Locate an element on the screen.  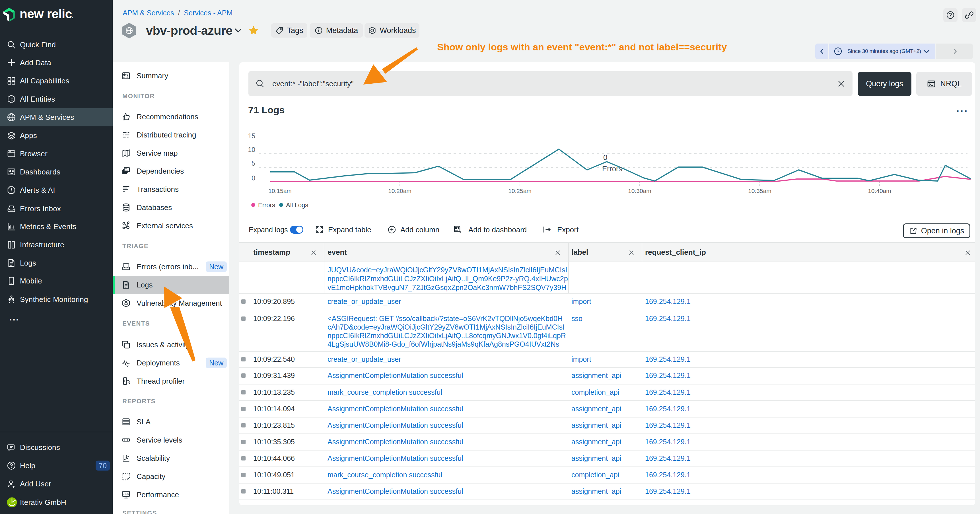
svg-text: All Logs is located at coordinates (297, 205).